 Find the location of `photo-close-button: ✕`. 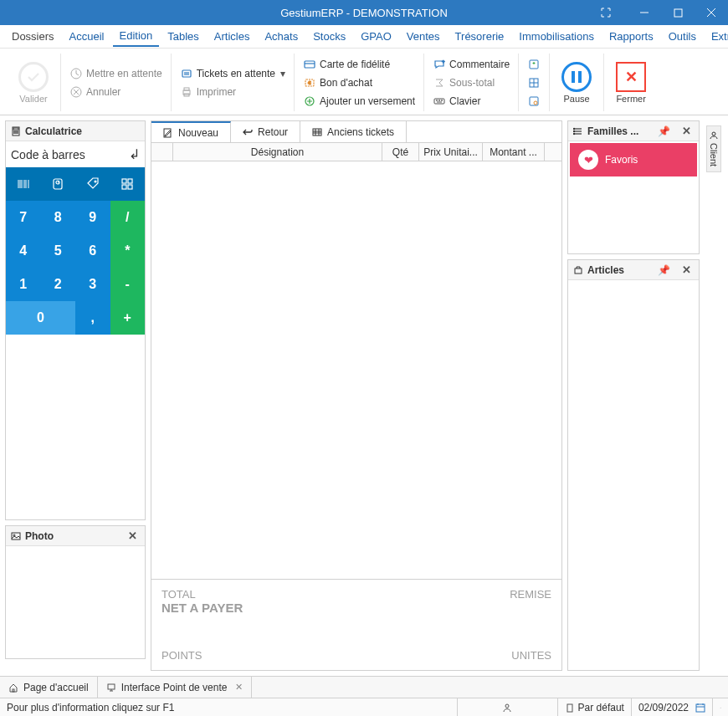

photo-close-button: ✕ is located at coordinates (132, 535).